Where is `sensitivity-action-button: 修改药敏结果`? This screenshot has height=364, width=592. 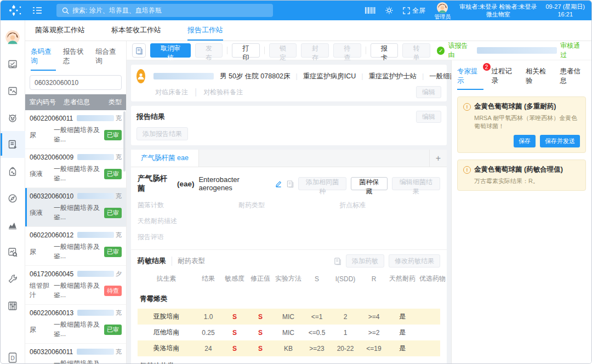 sensitivity-action-button: 修改药敏结果 is located at coordinates (414, 261).